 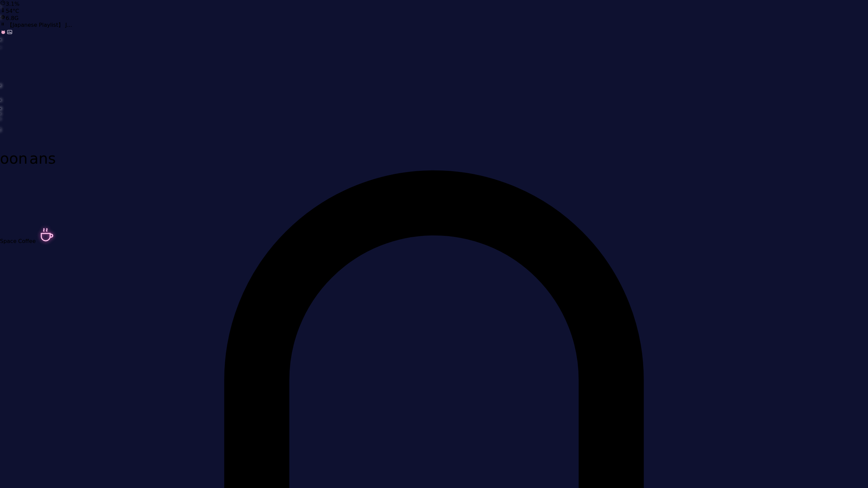 What do you see at coordinates (43, 159) in the screenshot?
I see `neon-fragment: ans` at bounding box center [43, 159].